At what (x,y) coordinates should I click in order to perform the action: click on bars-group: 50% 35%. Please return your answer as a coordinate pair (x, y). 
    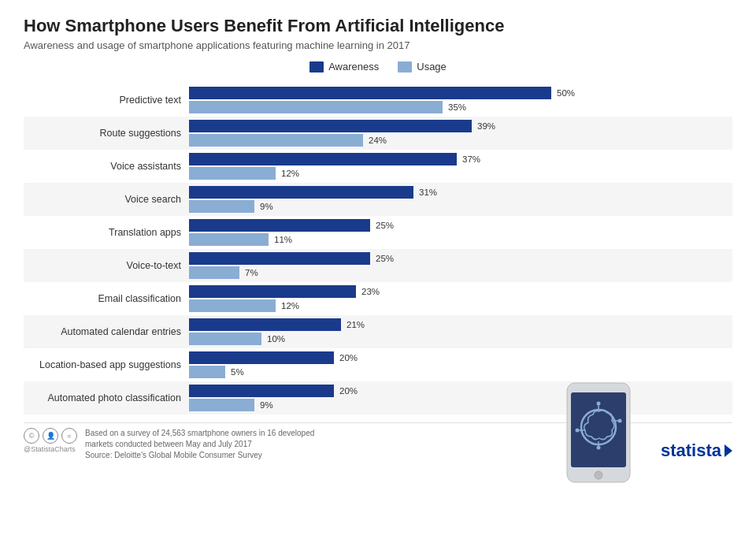
    Looking at the image, I should click on (461, 100).